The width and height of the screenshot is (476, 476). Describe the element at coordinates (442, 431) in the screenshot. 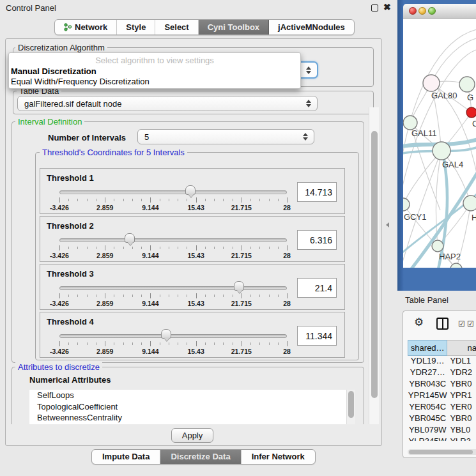

I see `table-row: YBL079WYBL0` at that location.